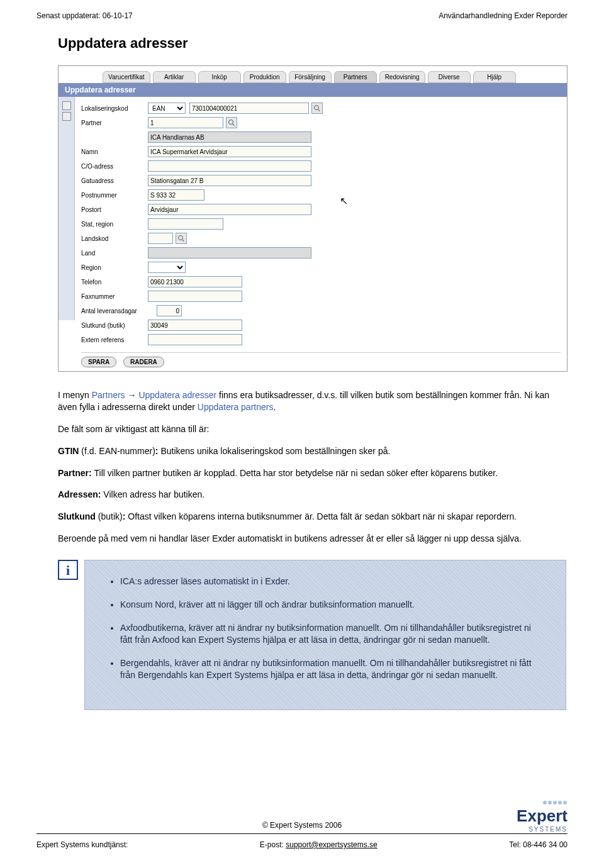 The image size is (604, 868). What do you see at coordinates (230, 181) in the screenshot?
I see `input-gatu` at bounding box center [230, 181].